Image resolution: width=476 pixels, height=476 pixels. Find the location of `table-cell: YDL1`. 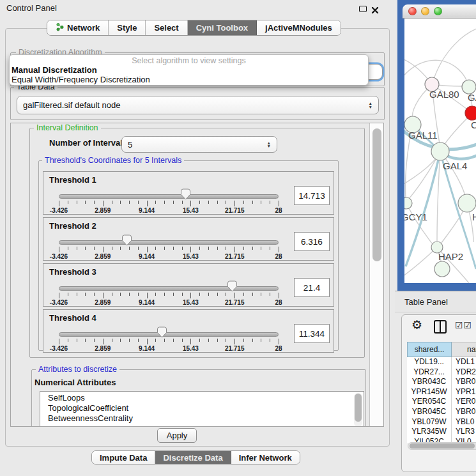

table-cell: YDL1 is located at coordinates (464, 362).